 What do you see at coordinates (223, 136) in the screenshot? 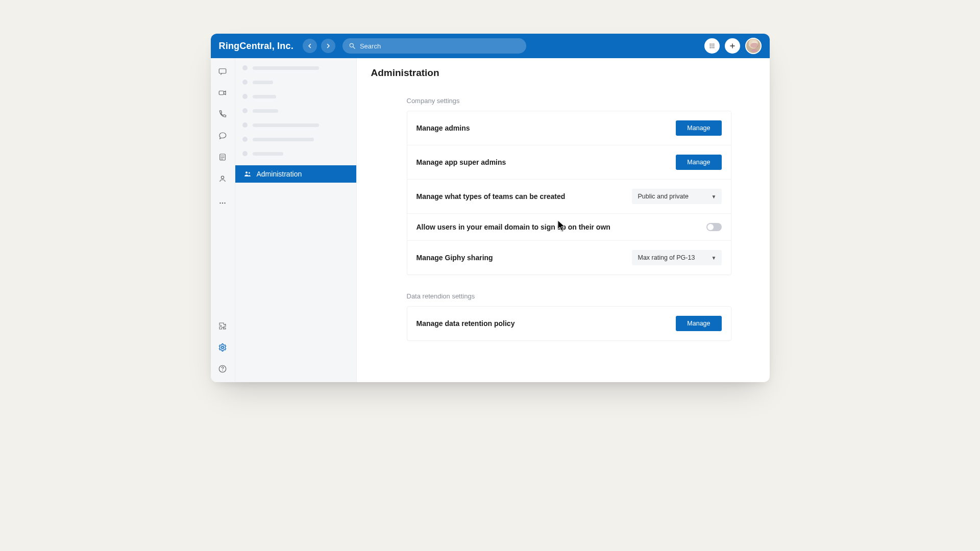
I see `rail-chat-button` at bounding box center [223, 136].